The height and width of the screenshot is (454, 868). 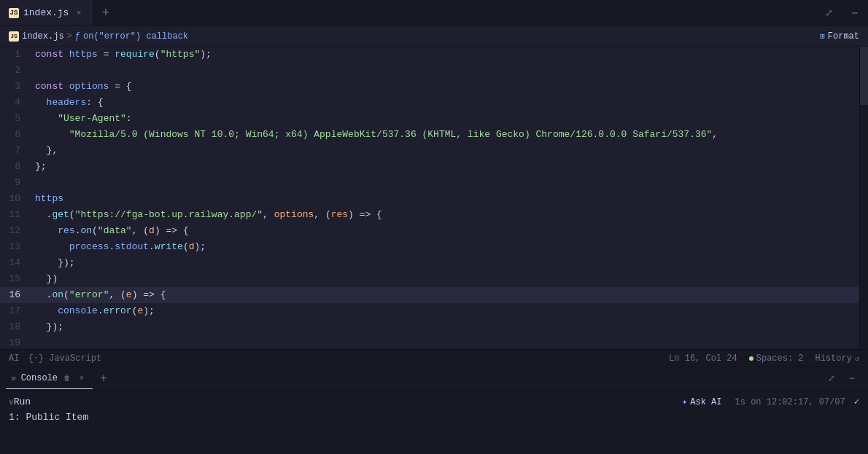 What do you see at coordinates (430, 231) in the screenshot?
I see `code-line-12: 12 res.on("data", (d) => {` at bounding box center [430, 231].